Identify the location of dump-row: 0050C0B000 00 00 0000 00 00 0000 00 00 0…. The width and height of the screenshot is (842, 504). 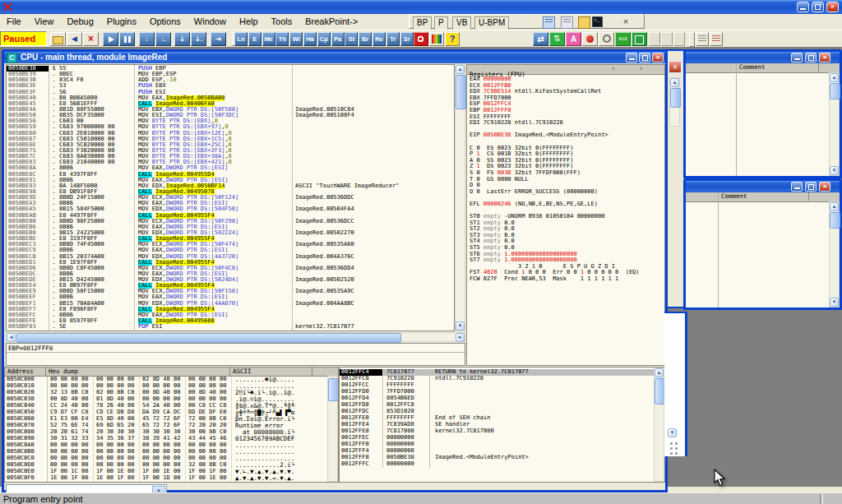
(171, 452).